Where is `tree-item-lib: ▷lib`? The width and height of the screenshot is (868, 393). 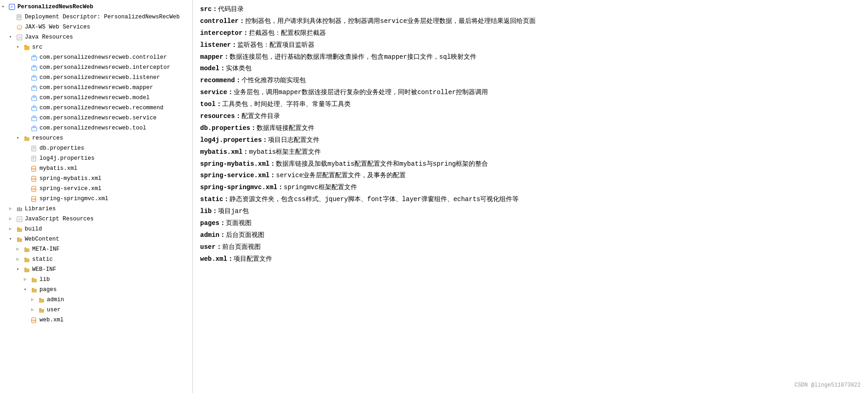
tree-item-lib: ▷lib is located at coordinates (96, 280).